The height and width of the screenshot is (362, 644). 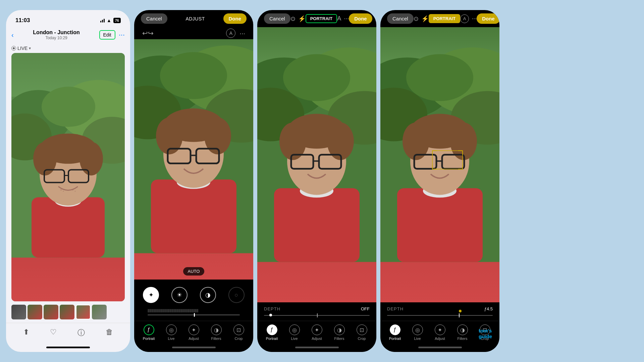 What do you see at coordinates (194, 33) in the screenshot?
I see `tool-icons-2: ↩ ↪ A ···` at bounding box center [194, 33].